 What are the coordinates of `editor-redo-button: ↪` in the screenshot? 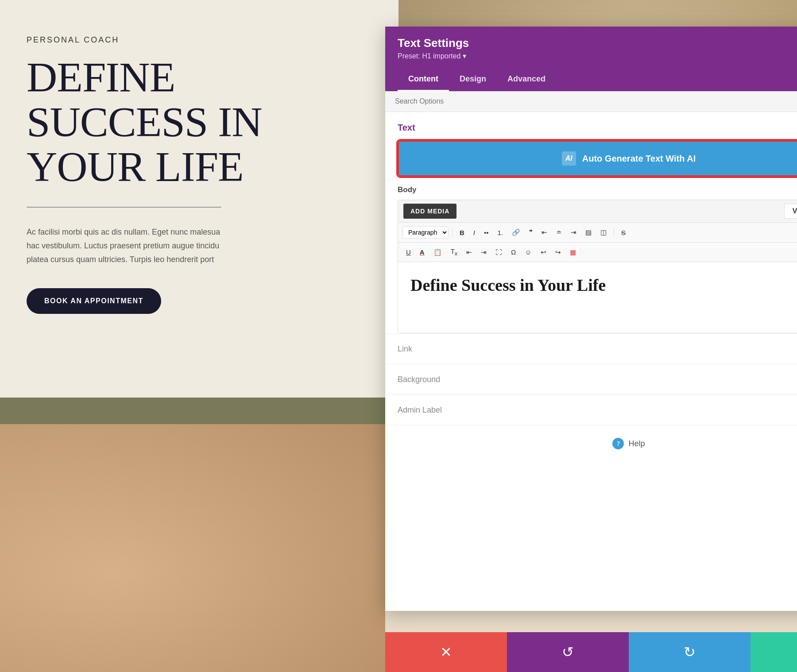 It's located at (558, 252).